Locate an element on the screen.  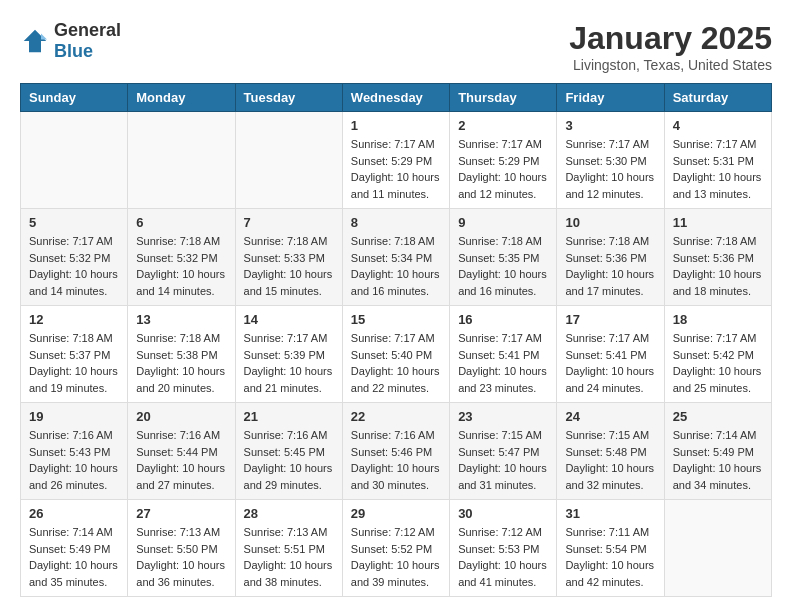
day-number: 17 is located at coordinates (610, 320).